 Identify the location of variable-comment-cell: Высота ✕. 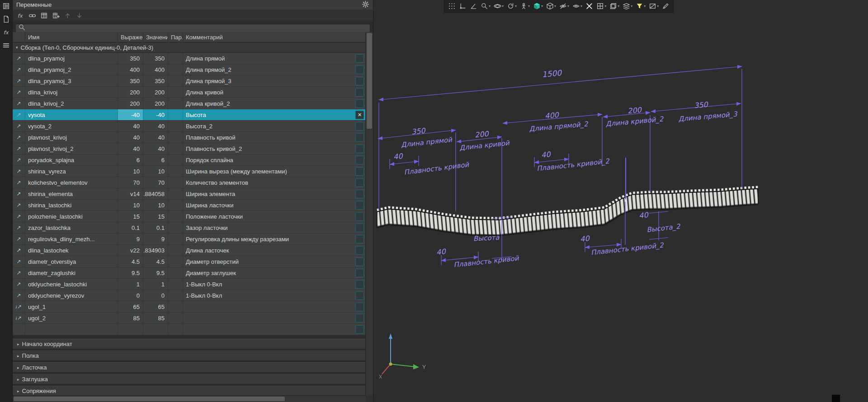
(274, 115).